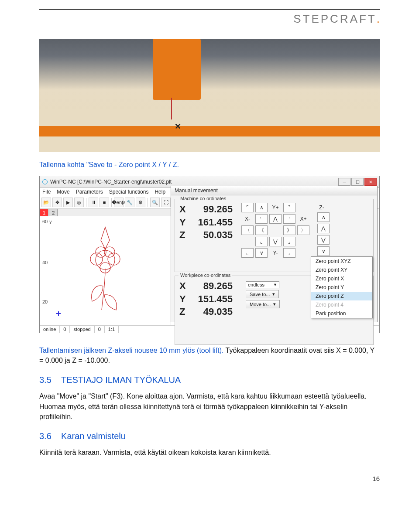 The height and width of the screenshot is (532, 419). Describe the element at coordinates (342, 296) in the screenshot. I see `menu-zero-z: Zero point Z` at that location.